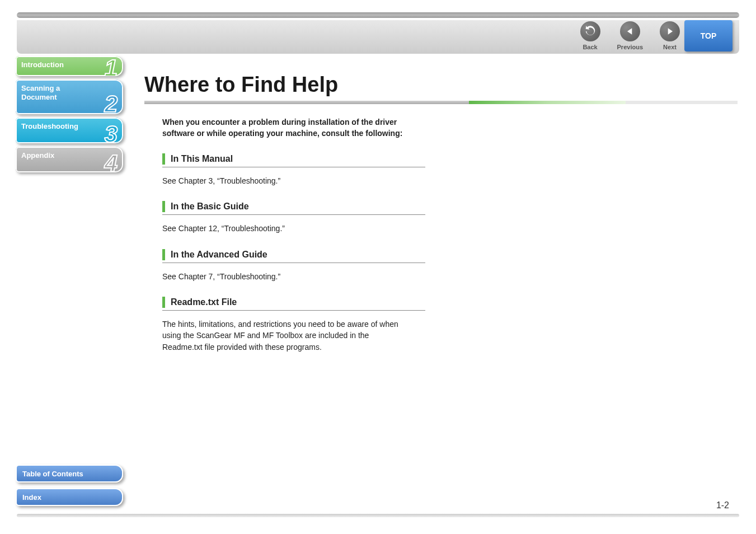 This screenshot has height=534, width=756. What do you see at coordinates (69, 130) in the screenshot?
I see `tab-troubleshooting: Troubleshooting 3` at bounding box center [69, 130].